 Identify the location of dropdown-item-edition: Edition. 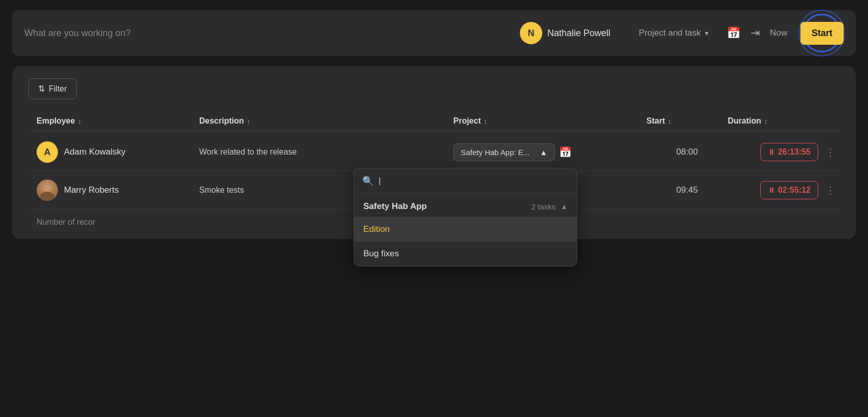
(466, 229).